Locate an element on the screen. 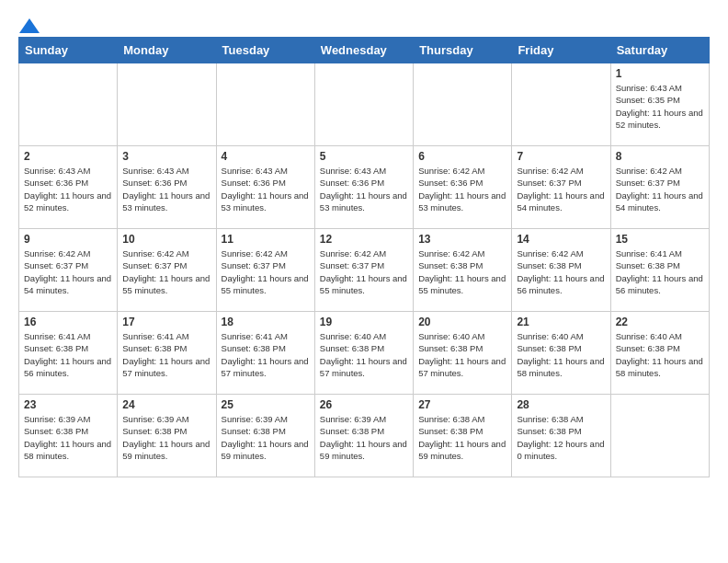 Image resolution: width=728 pixels, height=563 pixels. weekday-header-thursday: Thursday is located at coordinates (463, 51).